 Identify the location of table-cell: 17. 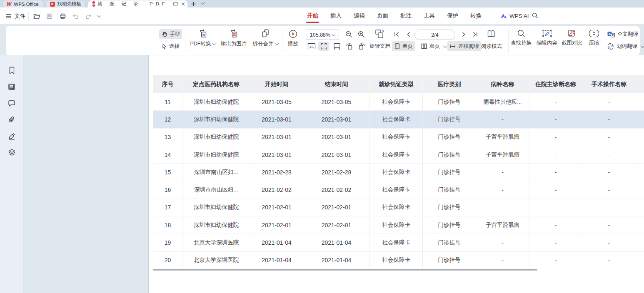
(168, 208).